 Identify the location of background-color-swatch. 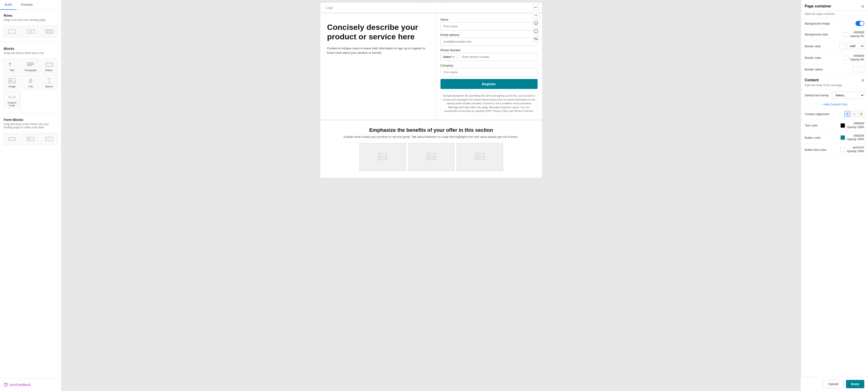
(846, 34).